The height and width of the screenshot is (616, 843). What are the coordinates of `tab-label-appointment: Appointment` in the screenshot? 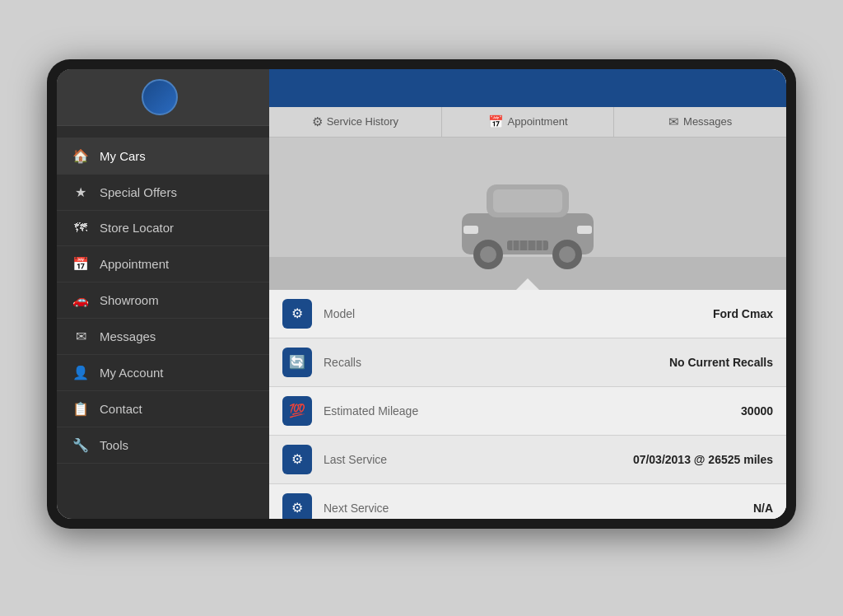 It's located at (538, 122).